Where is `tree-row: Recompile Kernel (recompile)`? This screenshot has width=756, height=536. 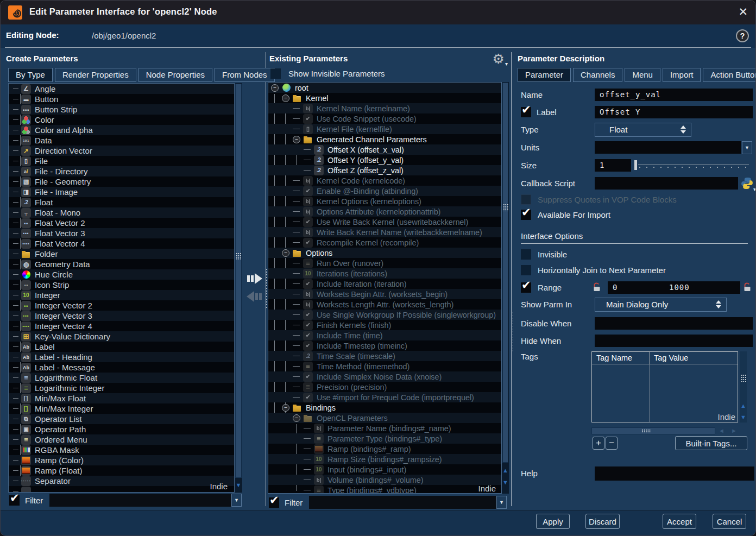 tree-row: Recompile Kernel (recompile) is located at coordinates (385, 242).